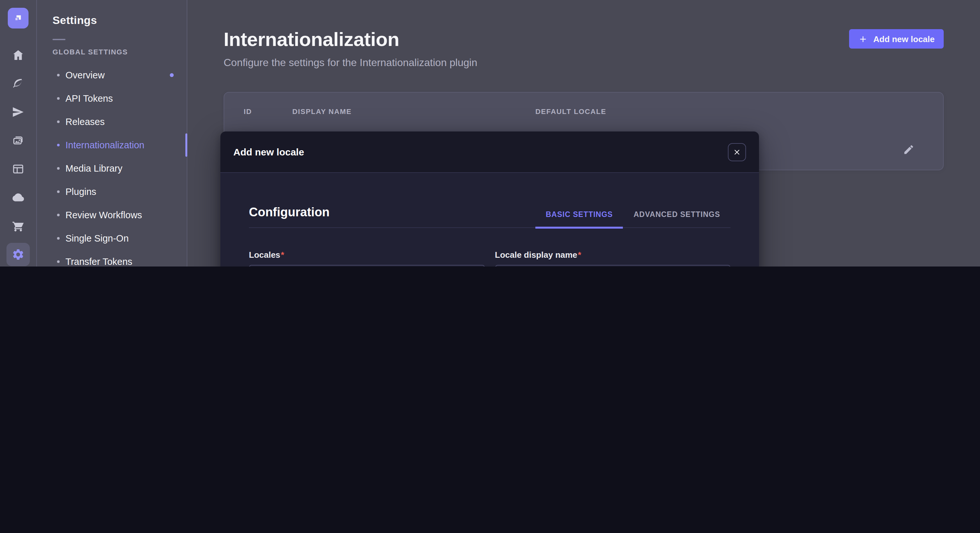  I want to click on configuration-header-row: Configuration BASIC SETTINGS ADVANCED SE…, so click(490, 217).